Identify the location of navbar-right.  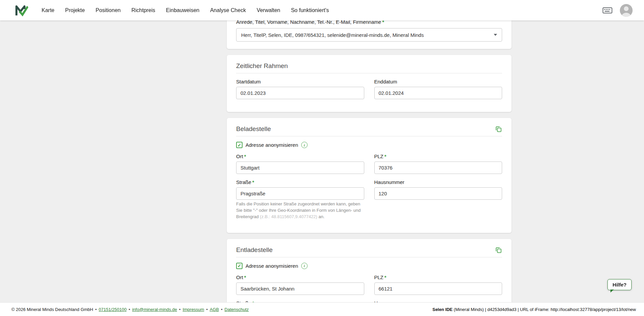
(618, 10).